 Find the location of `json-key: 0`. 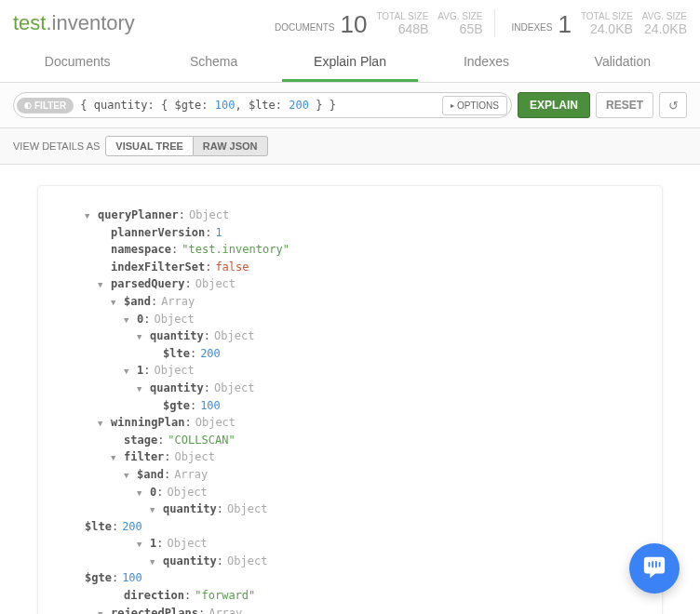

json-key: 0 is located at coordinates (153, 493).